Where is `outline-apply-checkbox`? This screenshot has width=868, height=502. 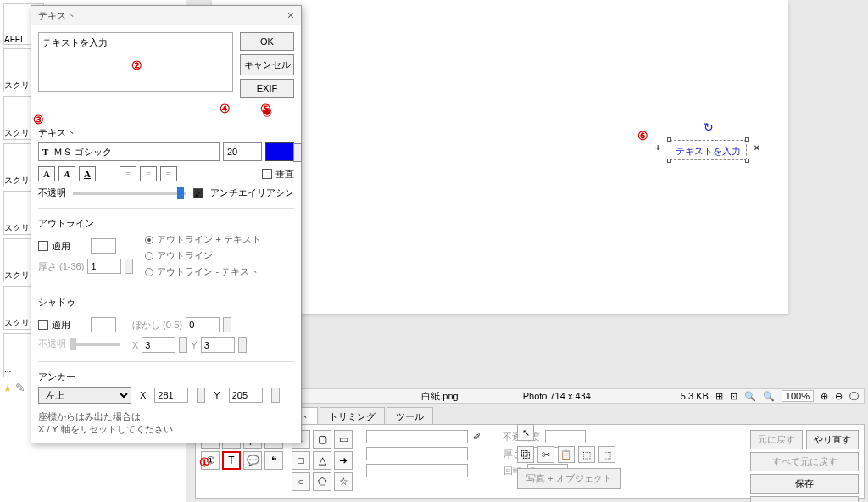
outline-apply-checkbox is located at coordinates (43, 246).